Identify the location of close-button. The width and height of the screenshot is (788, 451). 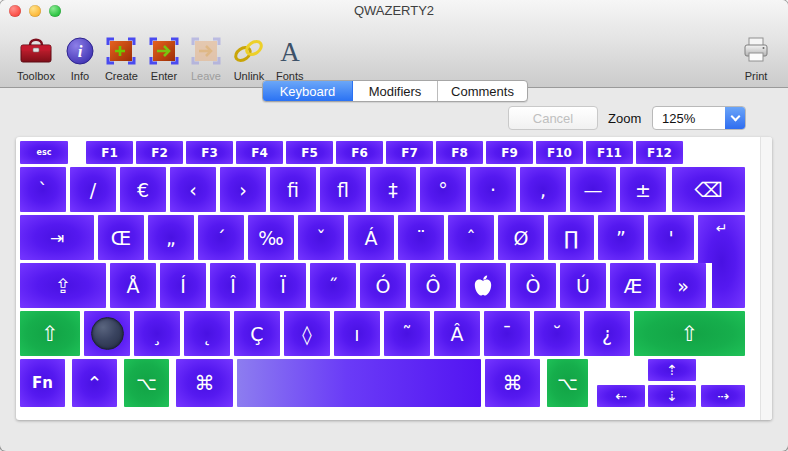
(15, 11).